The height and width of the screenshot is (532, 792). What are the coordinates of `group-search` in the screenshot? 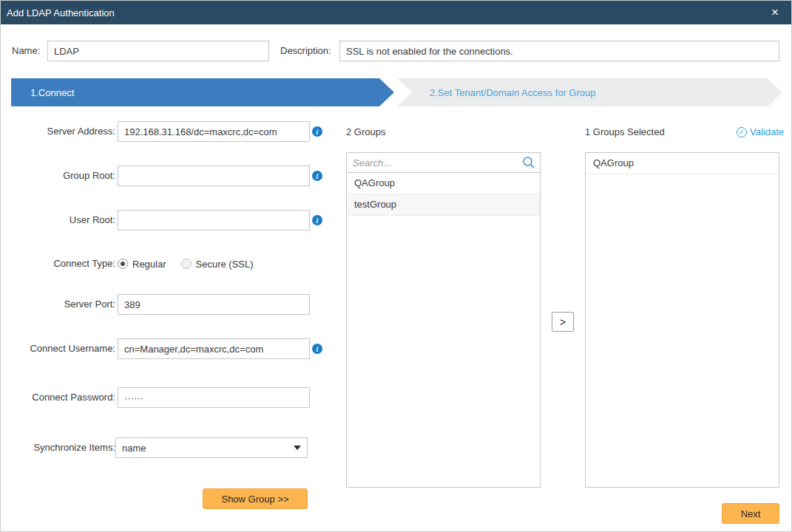 It's located at (444, 163).